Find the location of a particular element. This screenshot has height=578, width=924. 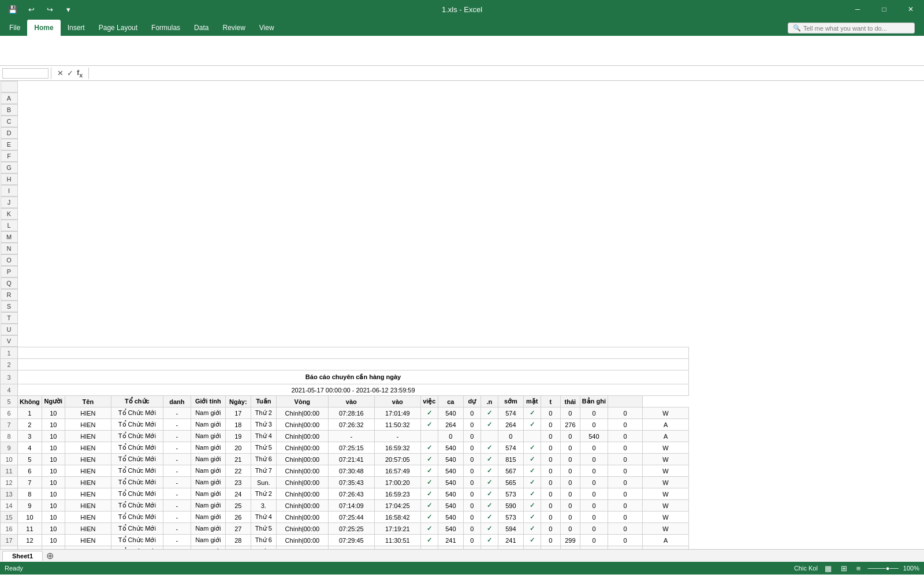

cell-8-col-v: 0 is located at coordinates (625, 436).